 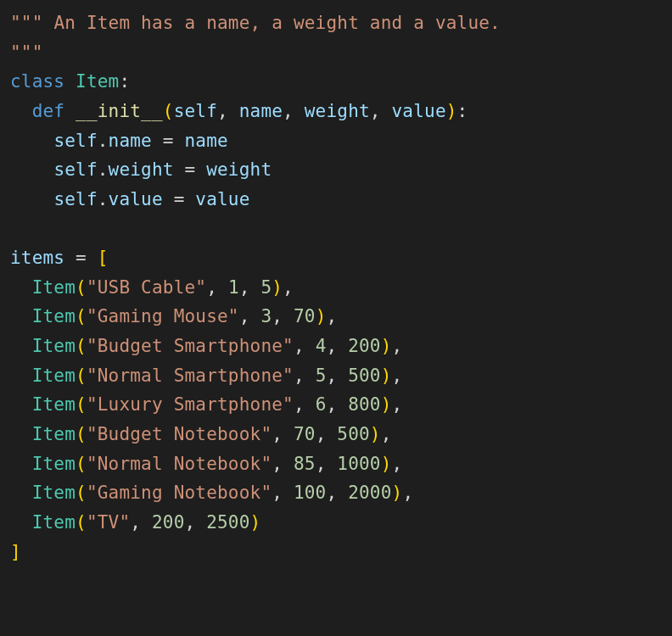 What do you see at coordinates (353, 434) in the screenshot?
I see `item-5-v: 500` at bounding box center [353, 434].